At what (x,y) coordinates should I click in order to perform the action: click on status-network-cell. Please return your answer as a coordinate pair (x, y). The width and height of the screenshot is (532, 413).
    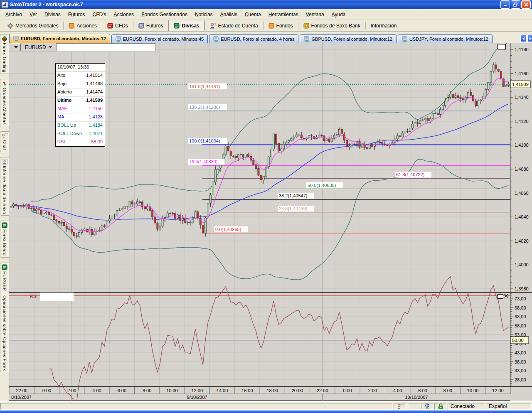
    Looking at the image, I should click on (427, 406).